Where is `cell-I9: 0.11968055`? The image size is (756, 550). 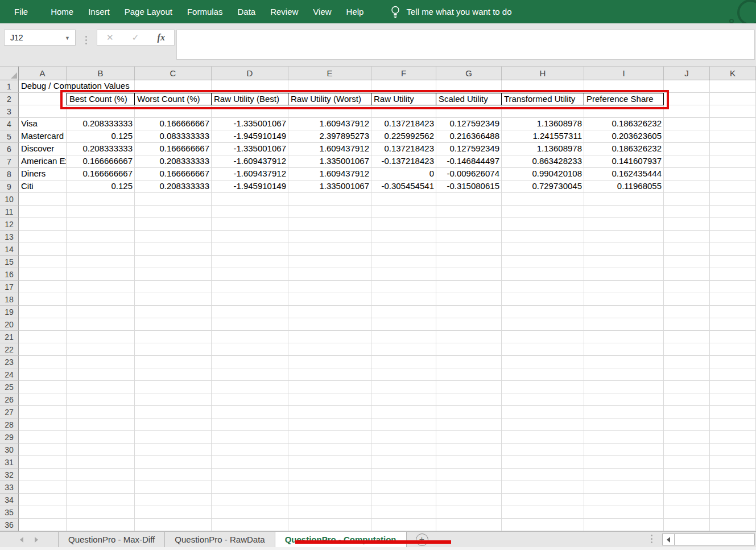
cell-I9: 0.11968055 is located at coordinates (624, 187).